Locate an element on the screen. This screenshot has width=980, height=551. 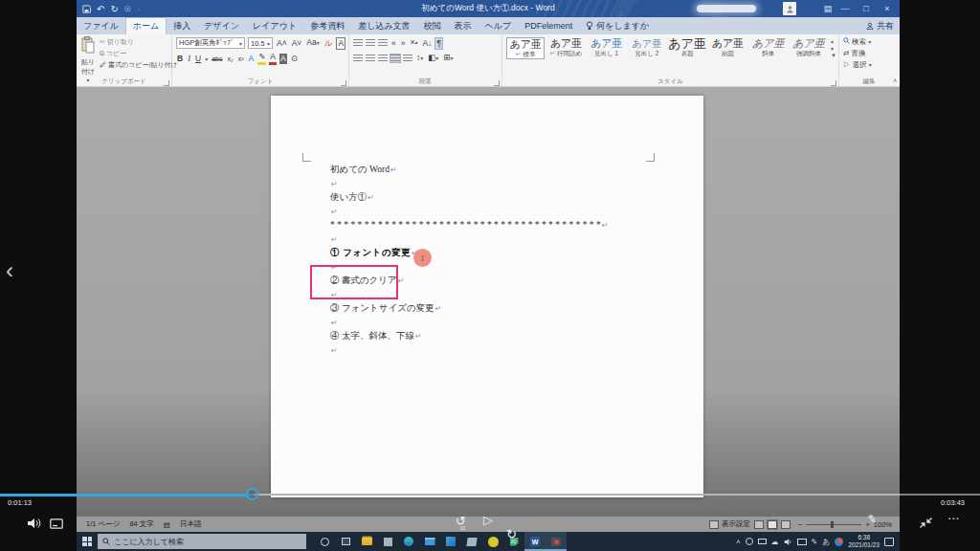
taskbar-onenote is located at coordinates (472, 541).